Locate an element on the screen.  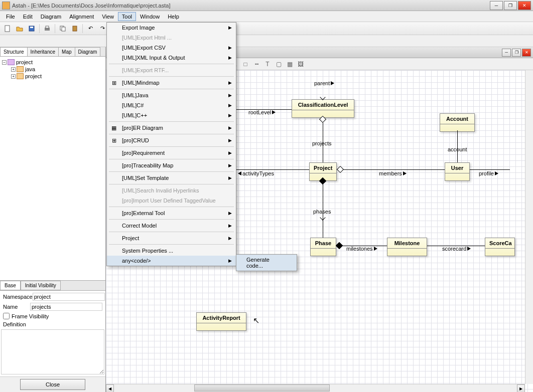
tab-inheritance: Inheritance is located at coordinates (43, 52).